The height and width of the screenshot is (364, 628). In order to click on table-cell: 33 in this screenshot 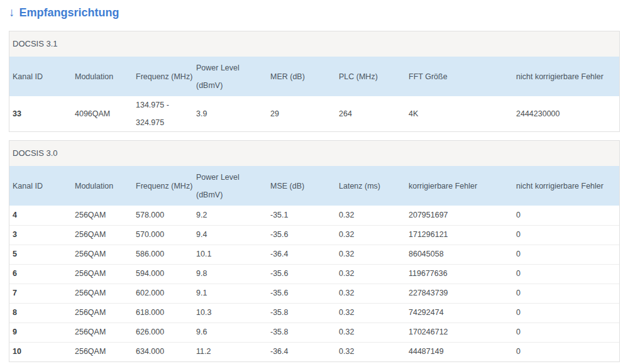, I will do `click(40, 114)`.